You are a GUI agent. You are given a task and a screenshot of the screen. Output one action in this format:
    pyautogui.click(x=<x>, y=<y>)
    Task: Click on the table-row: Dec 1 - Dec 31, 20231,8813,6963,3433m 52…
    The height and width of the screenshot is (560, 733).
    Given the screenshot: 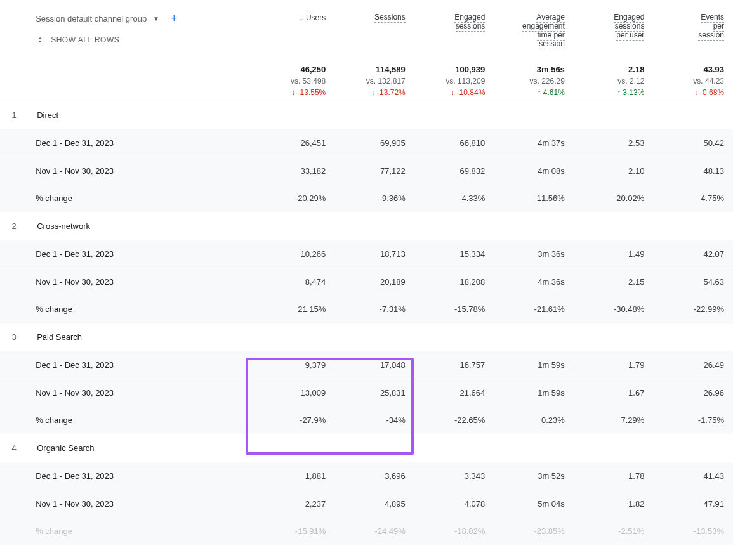 What is the action you would take?
    pyautogui.click(x=367, y=476)
    